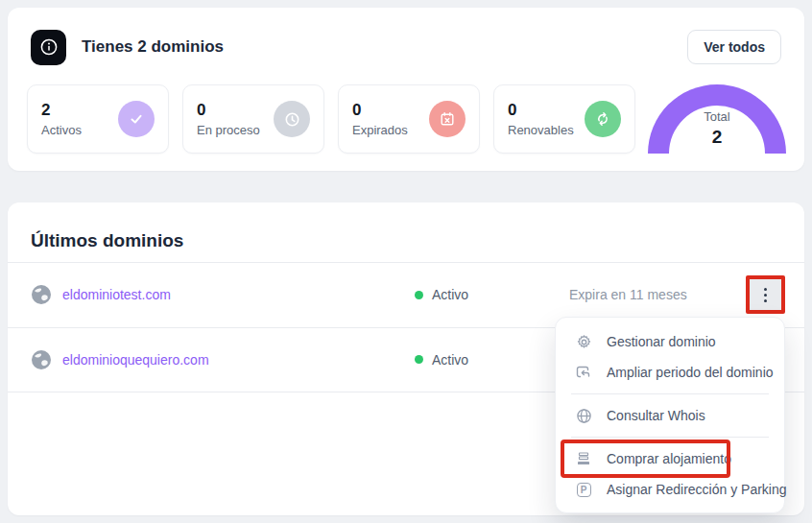  What do you see at coordinates (669, 459) in the screenshot?
I see `menu-item-label: Comprar alojamiento` at bounding box center [669, 459].